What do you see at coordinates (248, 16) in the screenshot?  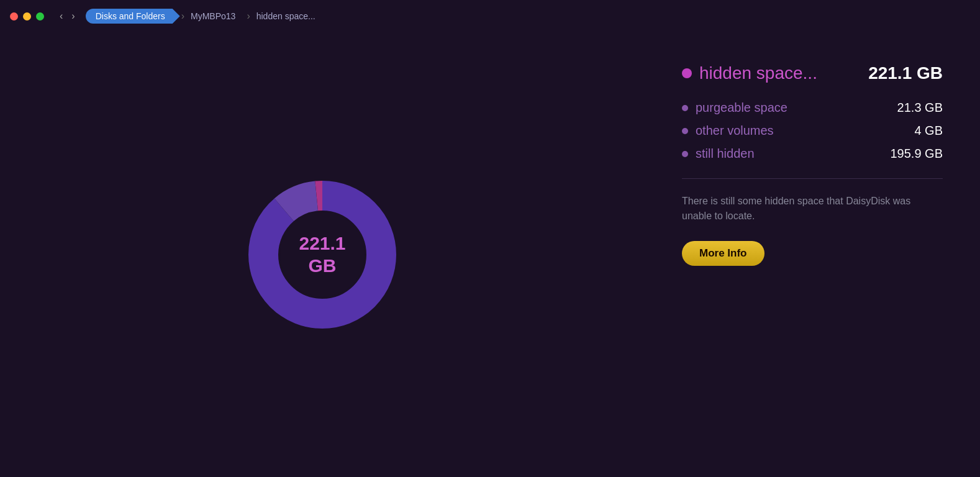 I see `breadcrumb-sep-2: ›` at bounding box center [248, 16].